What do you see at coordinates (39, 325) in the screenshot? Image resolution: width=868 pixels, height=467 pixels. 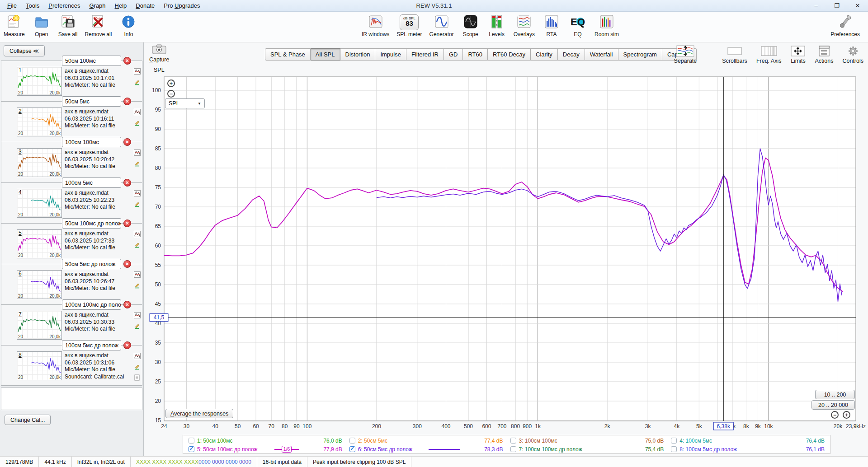 I see `measurement-thumbnail: 7 2020,0k` at bounding box center [39, 325].